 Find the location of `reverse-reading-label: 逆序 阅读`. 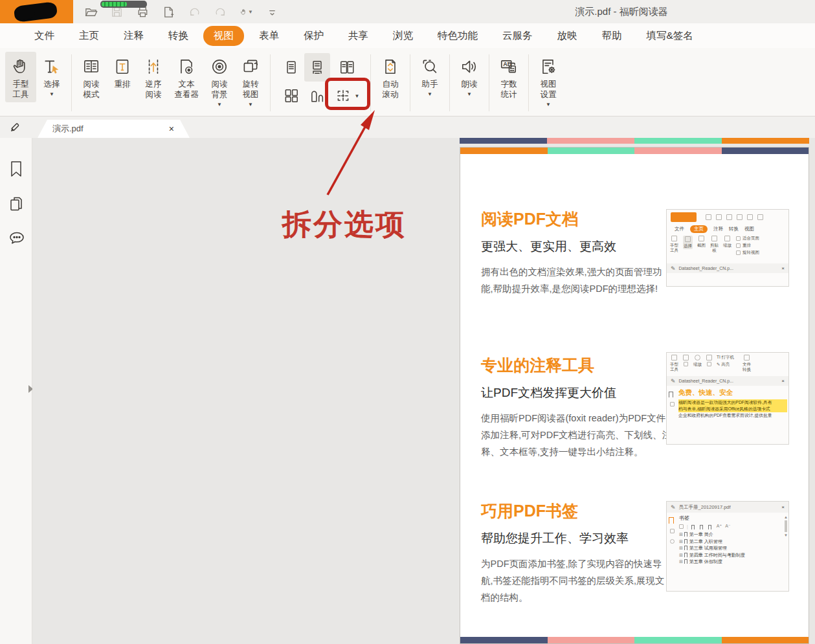

reverse-reading-label: 逆序 阅读 is located at coordinates (154, 89).